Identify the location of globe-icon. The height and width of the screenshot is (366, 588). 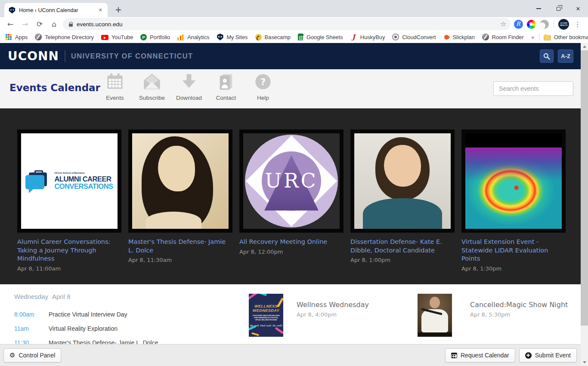
(486, 37).